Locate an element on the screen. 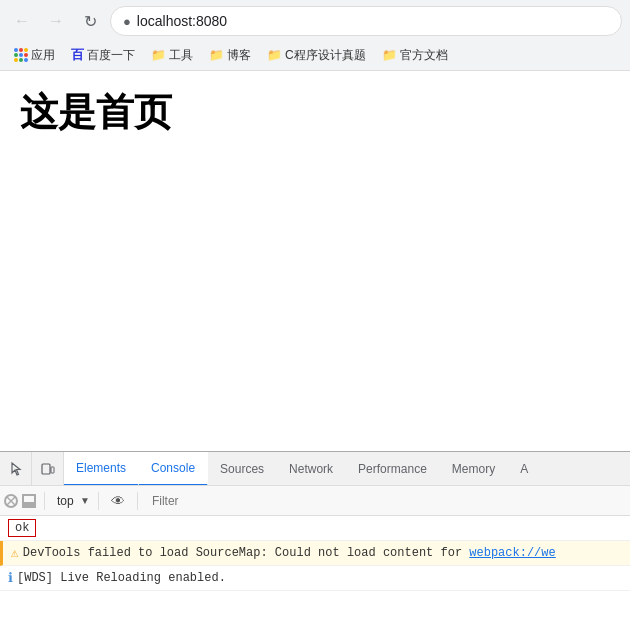 This screenshot has height=642, width=630. tools-label: 工具 is located at coordinates (181, 56).